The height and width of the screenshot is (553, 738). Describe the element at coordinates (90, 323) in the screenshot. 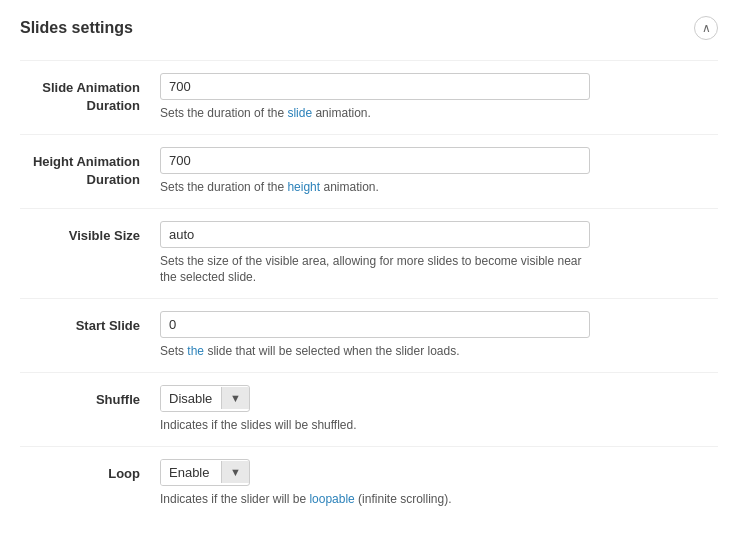

I see `label-start-slide: Start Slide` at that location.